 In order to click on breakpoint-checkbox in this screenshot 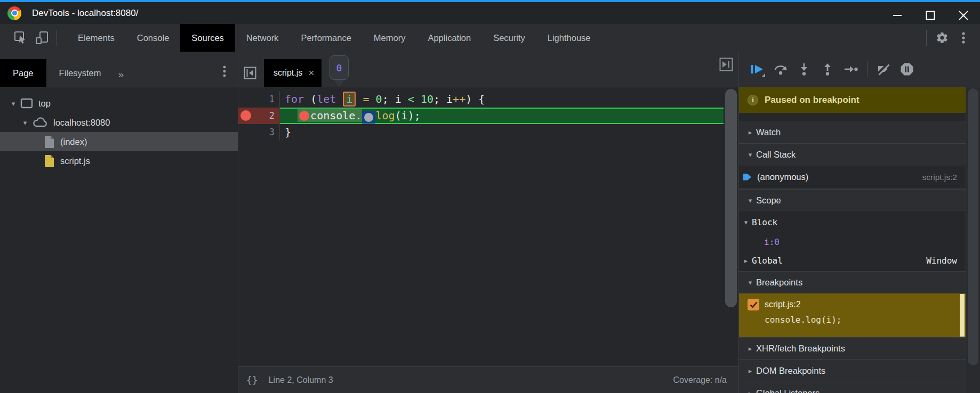, I will do `click(753, 305)`.